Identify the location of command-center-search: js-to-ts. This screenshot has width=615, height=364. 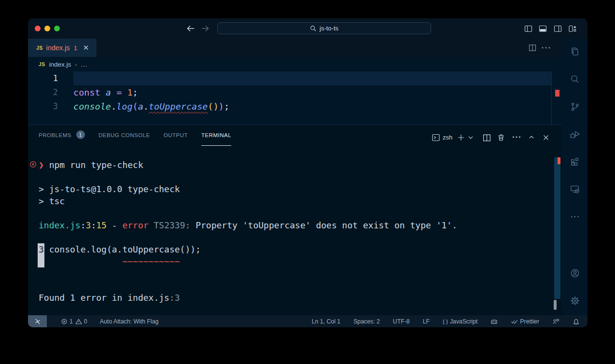
(324, 28).